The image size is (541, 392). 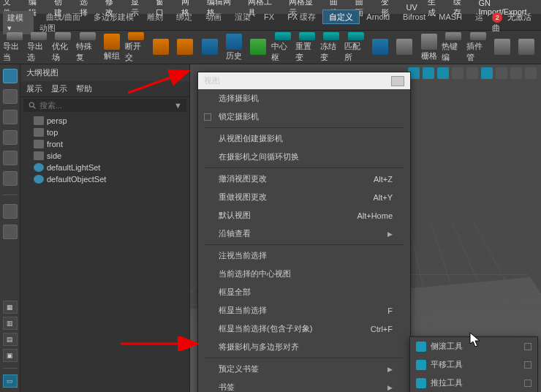 I want to click on shelf-tab: 雕刻, so click(x=155, y=17).